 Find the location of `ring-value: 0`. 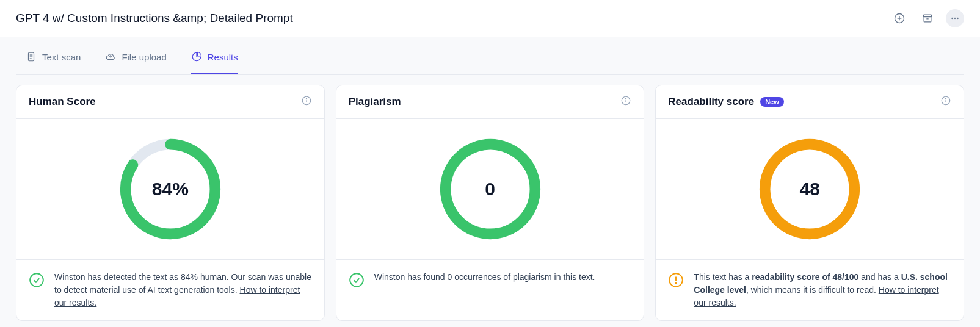

ring-value: 0 is located at coordinates (490, 189).